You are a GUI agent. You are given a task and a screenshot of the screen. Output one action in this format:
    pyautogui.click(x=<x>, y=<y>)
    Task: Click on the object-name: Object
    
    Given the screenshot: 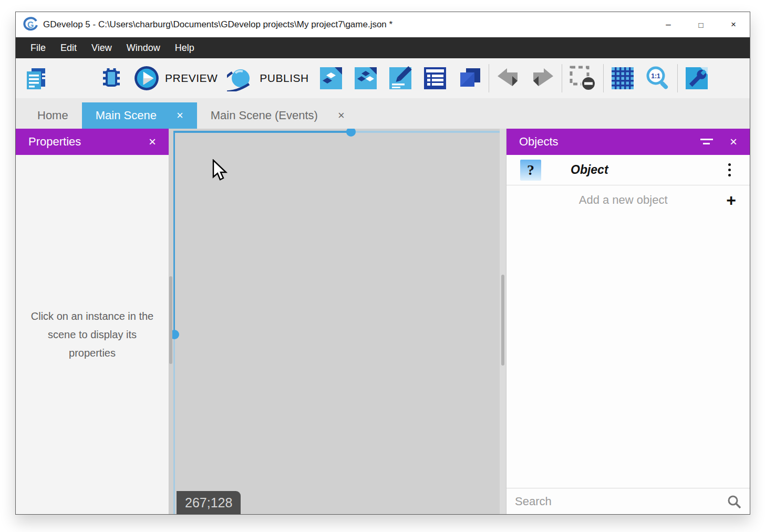 What is the action you would take?
    pyautogui.click(x=646, y=170)
    